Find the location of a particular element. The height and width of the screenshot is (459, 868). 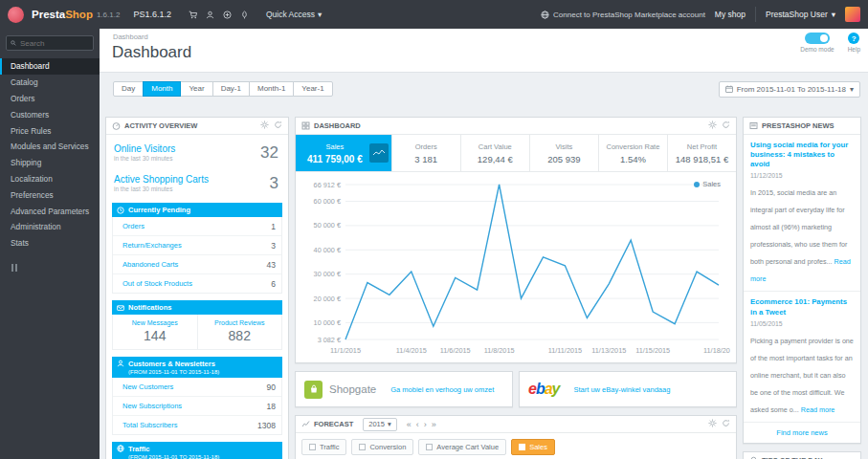

sidebar-item-advanced-parameters: Advanced Parameters is located at coordinates (50, 210).